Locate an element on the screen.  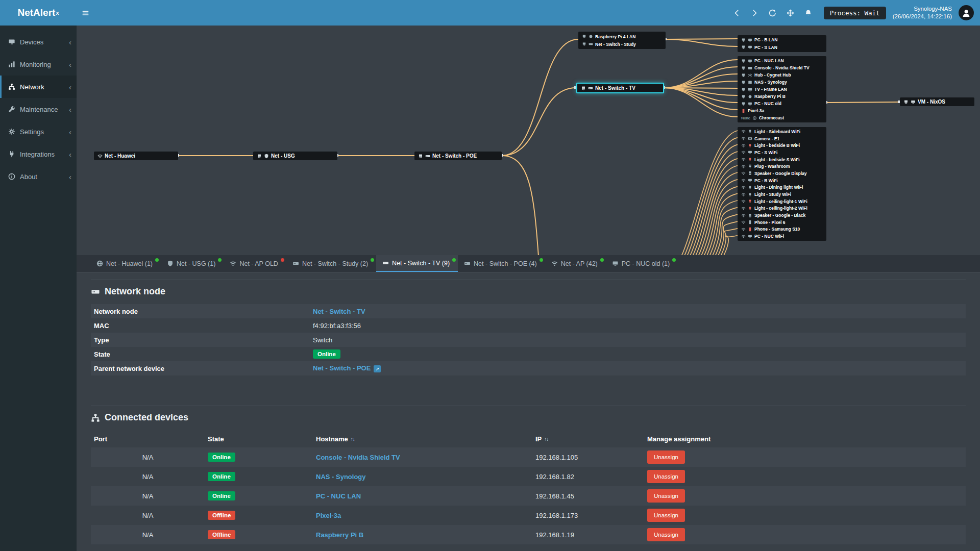
nav-forward-button is located at coordinates (755, 13).